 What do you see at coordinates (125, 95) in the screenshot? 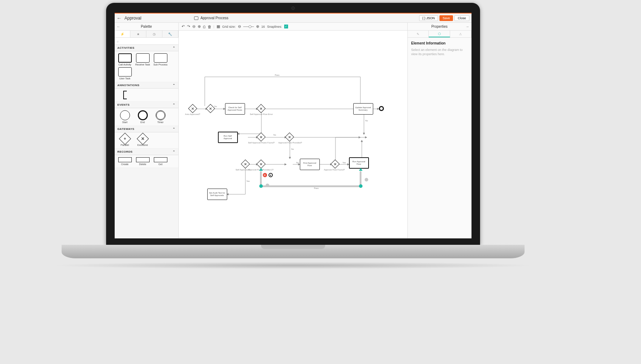
I see `annotation-bracket` at bounding box center [125, 95].